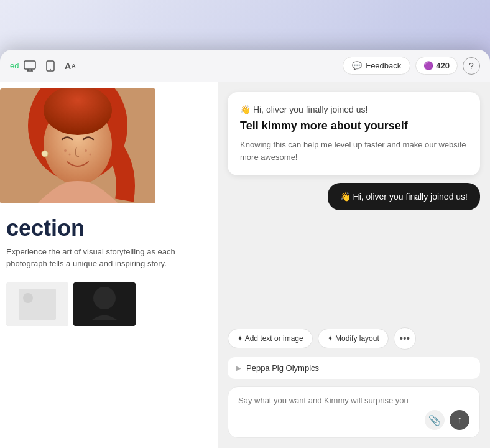  Describe the element at coordinates (412, 66) in the screenshot. I see `toolbar-right: 💬 Feedback 🟣 420 ?` at that location.